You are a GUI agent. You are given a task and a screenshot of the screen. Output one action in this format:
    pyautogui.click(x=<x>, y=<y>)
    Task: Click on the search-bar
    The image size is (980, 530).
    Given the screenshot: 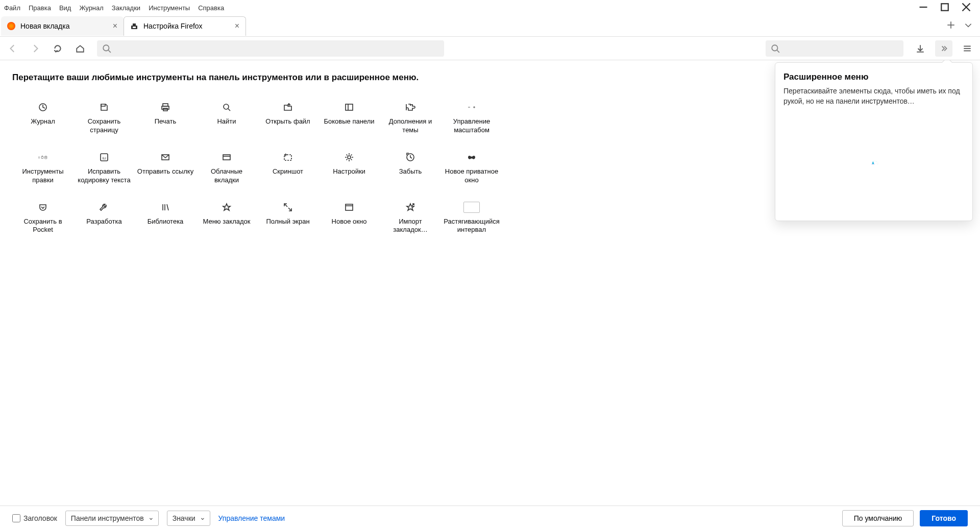 What is the action you would take?
    pyautogui.click(x=835, y=49)
    